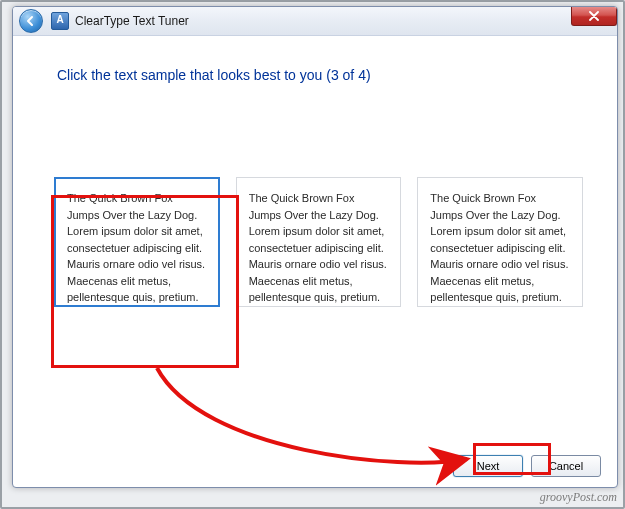  Describe the element at coordinates (488, 466) in the screenshot. I see `next-button: Next` at that location.